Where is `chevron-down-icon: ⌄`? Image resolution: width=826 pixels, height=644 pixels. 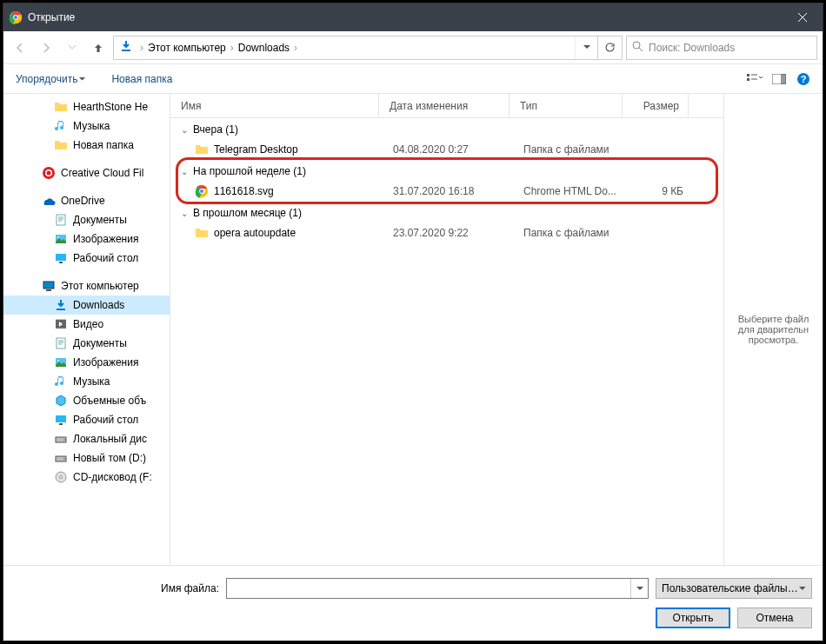
chevron-down-icon: ⌄ is located at coordinates (184, 130).